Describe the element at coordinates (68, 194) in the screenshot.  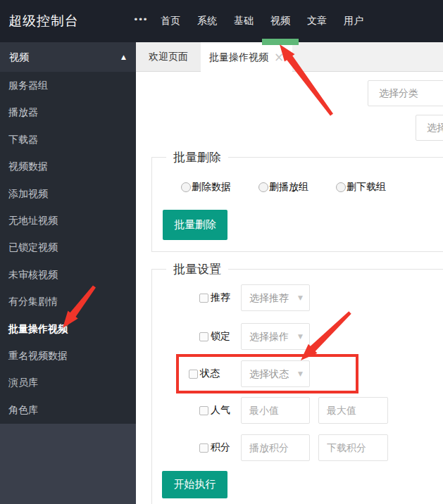
I see `sidebar-item: 添加视频` at that location.